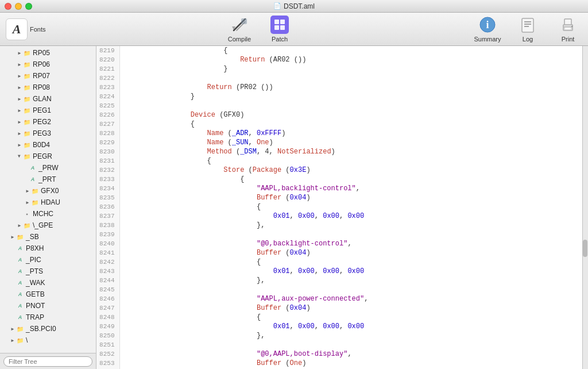 The image size is (588, 369). What do you see at coordinates (108, 161) in the screenshot?
I see `line-number: 8231` at bounding box center [108, 161].